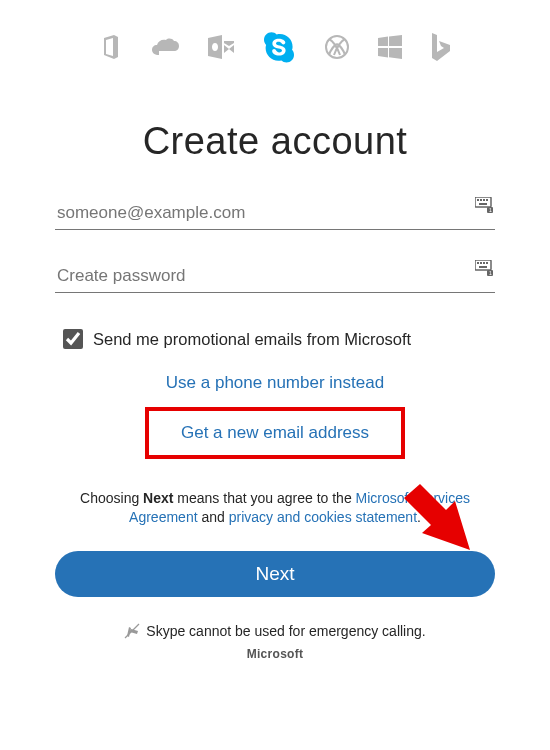  I want to click on next-button: Next, so click(275, 574).